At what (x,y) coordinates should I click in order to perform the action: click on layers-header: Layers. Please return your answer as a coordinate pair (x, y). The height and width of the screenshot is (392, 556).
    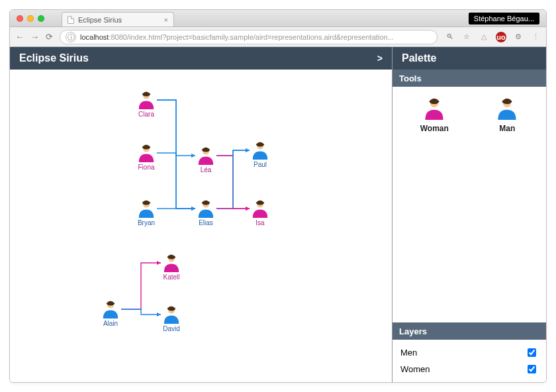
    Looking at the image, I should click on (469, 331).